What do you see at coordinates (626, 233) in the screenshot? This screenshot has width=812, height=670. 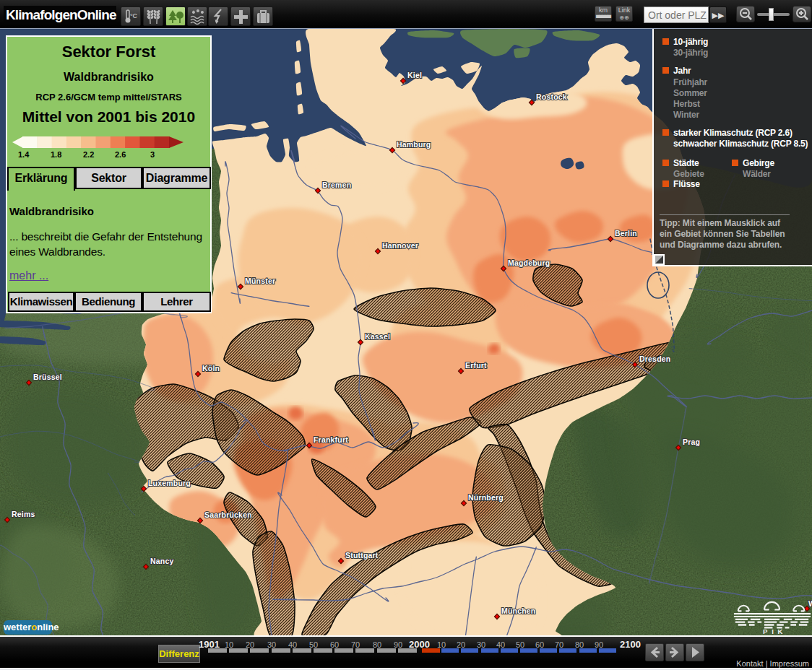 I see `svg-text: Berlin` at bounding box center [626, 233].